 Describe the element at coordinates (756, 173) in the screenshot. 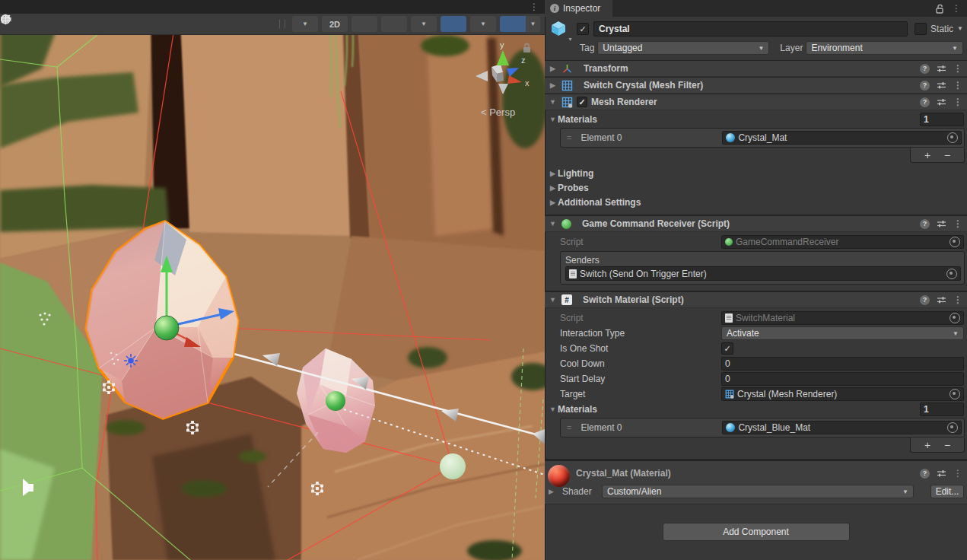

I see `lighting-foldout: ▶Lighting` at that location.